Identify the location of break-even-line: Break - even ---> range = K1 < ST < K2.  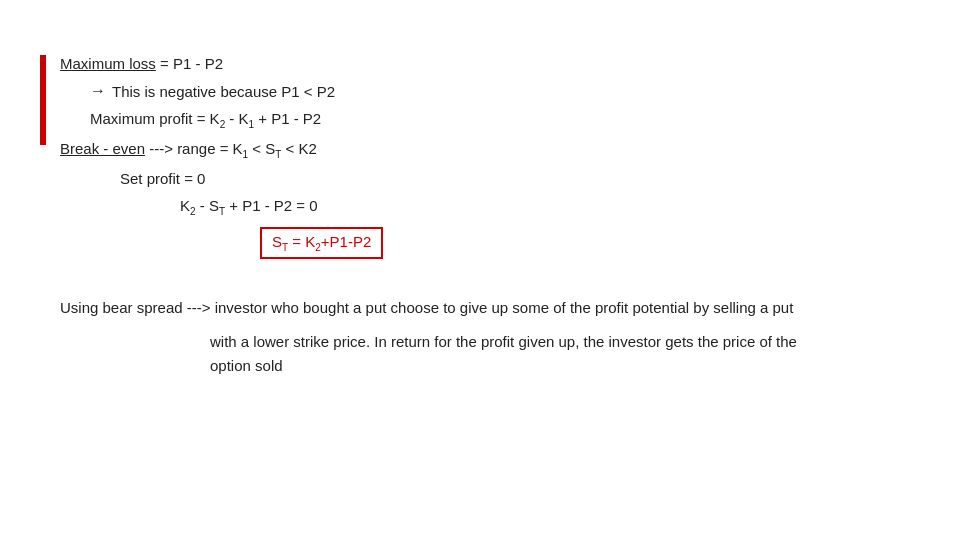
(500, 150).